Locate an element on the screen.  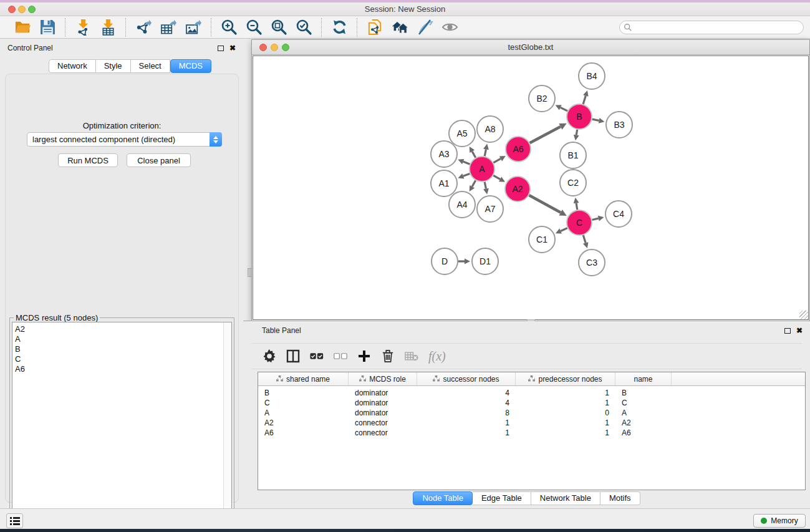
mcds-result-item: A2 is located at coordinates (123, 329).